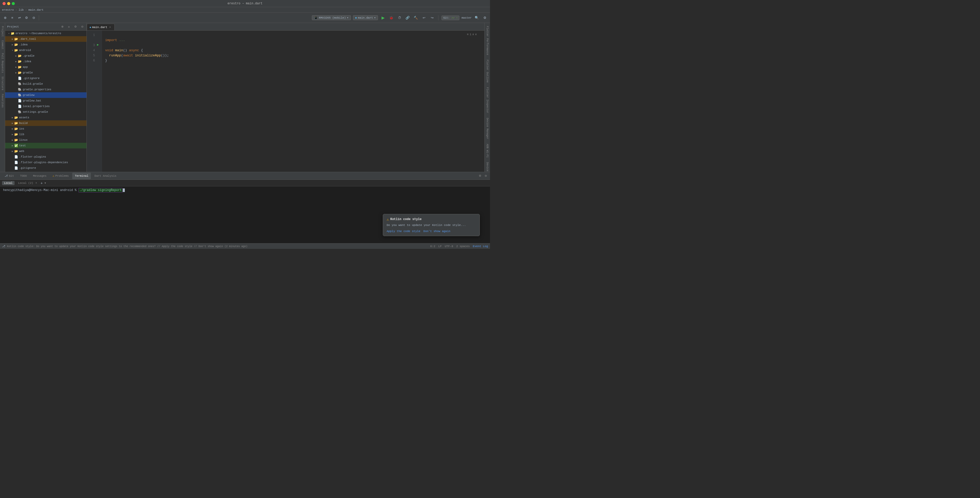  I want to click on tree-item-web: ▶ 📂 web, so click(46, 151).